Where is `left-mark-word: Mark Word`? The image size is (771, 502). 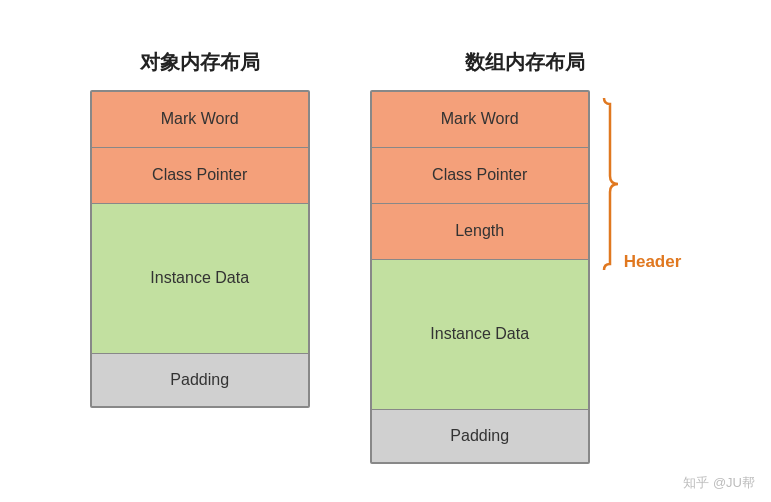
left-mark-word: Mark Word is located at coordinates (200, 120).